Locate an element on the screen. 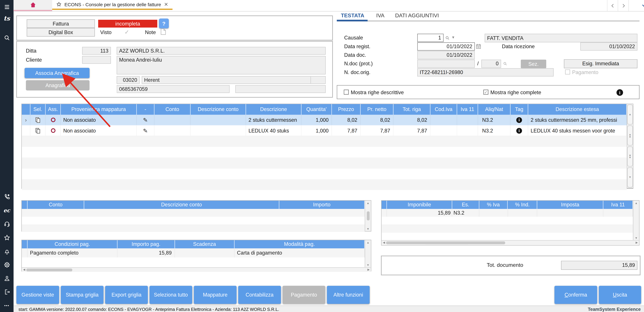  es-cell: N3.2 is located at coordinates (466, 213).